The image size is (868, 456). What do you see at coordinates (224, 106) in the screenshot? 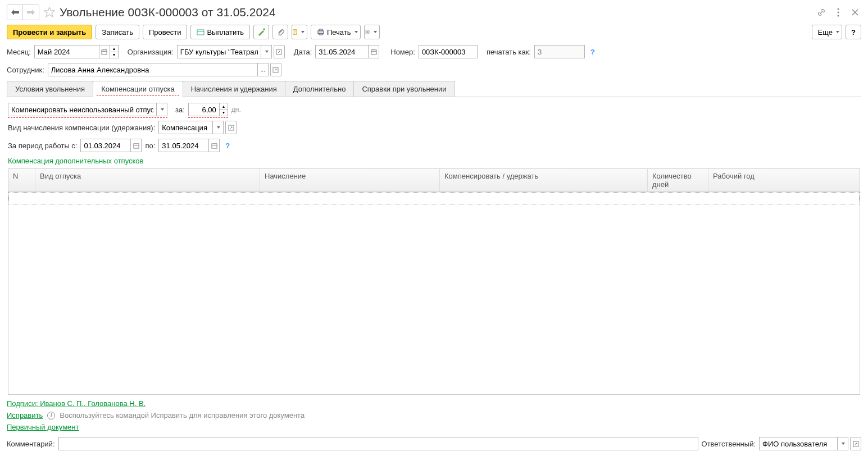
I see `comp-days-up-button: ▴` at bounding box center [224, 106].